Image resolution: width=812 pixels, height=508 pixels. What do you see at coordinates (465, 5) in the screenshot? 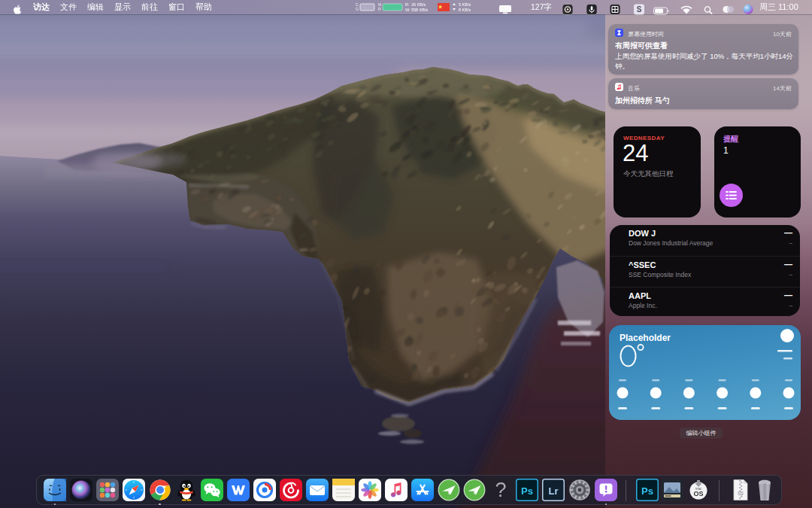
I see `svg-text: 5 KB/s` at bounding box center [465, 5].